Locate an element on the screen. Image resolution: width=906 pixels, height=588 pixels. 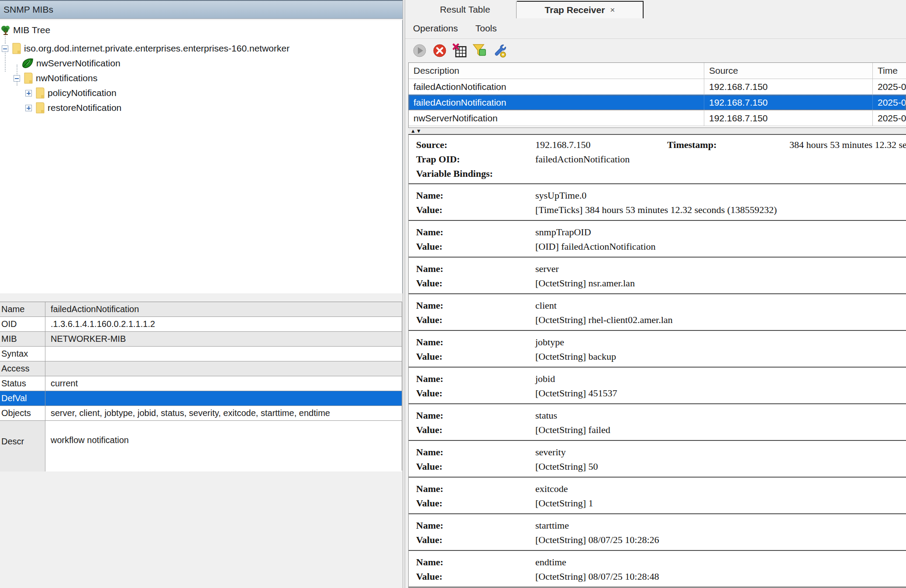
varbind-status: Name:status Value:[OctetString] failed is located at coordinates (658, 423).